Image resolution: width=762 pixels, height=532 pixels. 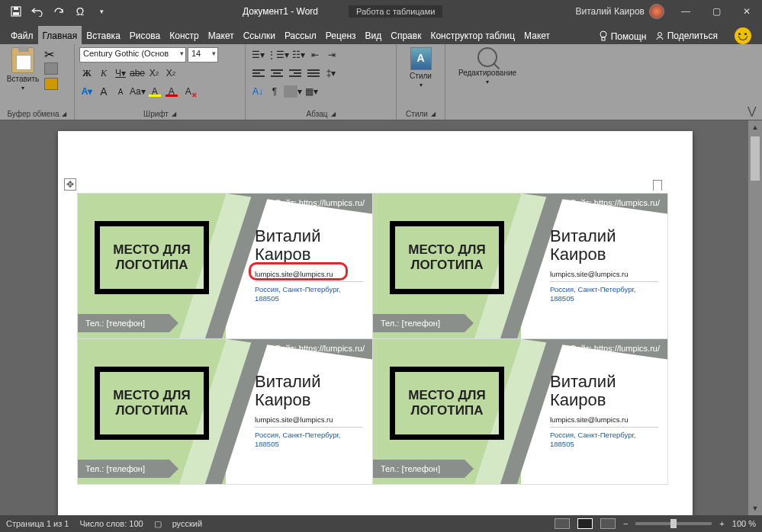 What do you see at coordinates (59, 11) in the screenshot?
I see `redo-icon` at bounding box center [59, 11].